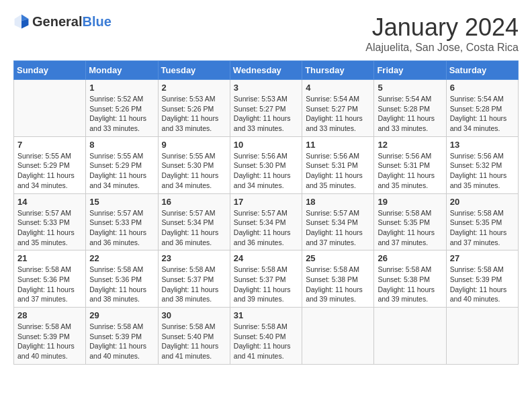 Image resolution: width=532 pixels, height=411 pixels. Describe the element at coordinates (482, 71) in the screenshot. I see `day-header-saturday: Saturday` at that location.